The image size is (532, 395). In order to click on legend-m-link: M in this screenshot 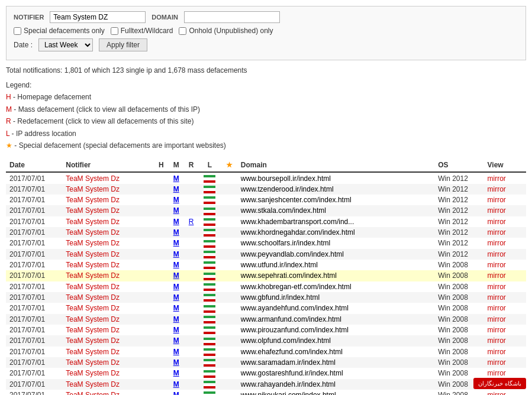, I will do `click(9, 109)`.